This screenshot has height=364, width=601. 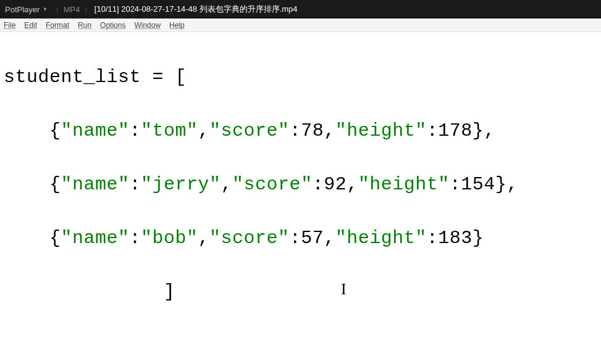 I want to click on titlebar: PotPlayer ▼ | MP4 | [10/11] 2024-08-27-1…, so click(x=300, y=9).